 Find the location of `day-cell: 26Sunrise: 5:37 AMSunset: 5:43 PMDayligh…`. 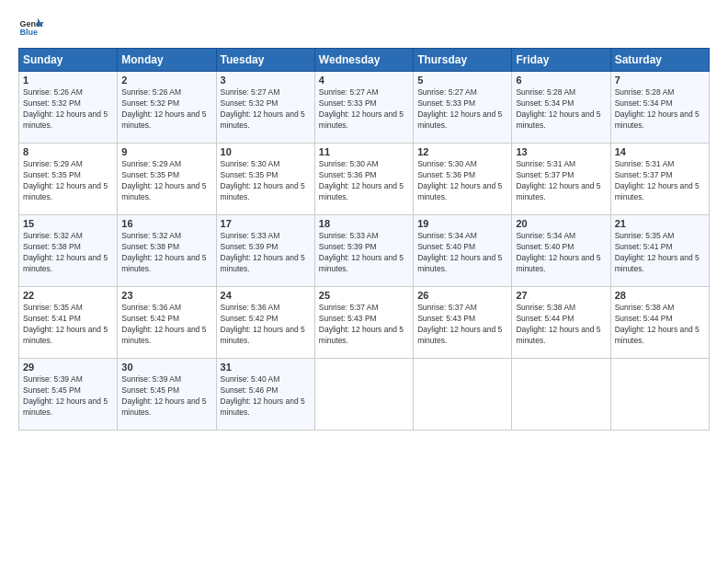

day-cell: 26Sunrise: 5:37 AMSunset: 5:43 PMDayligh… is located at coordinates (463, 323).